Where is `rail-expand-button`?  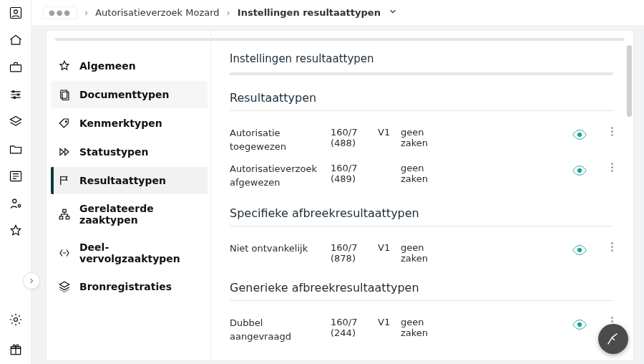
rail-expand-button is located at coordinates (31, 281).